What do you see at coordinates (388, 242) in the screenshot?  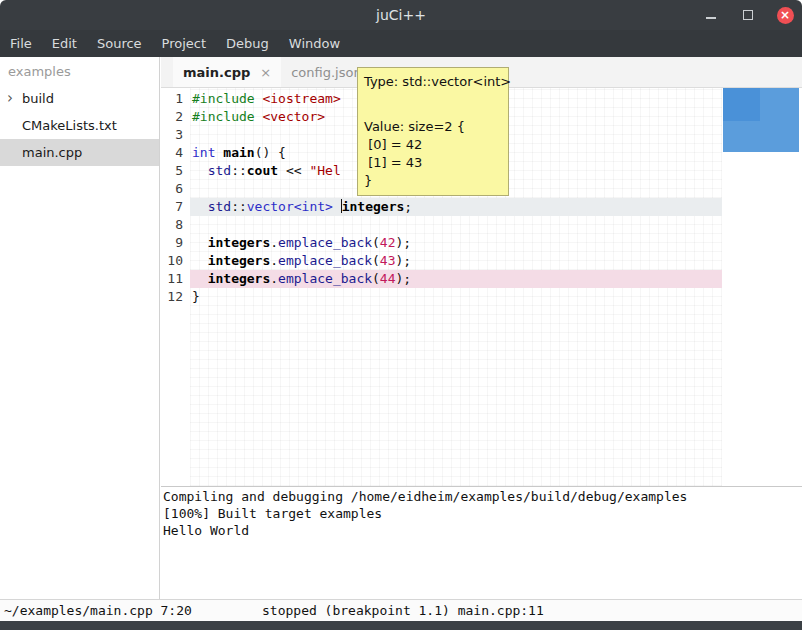 I see `code-token: 42` at bounding box center [388, 242].